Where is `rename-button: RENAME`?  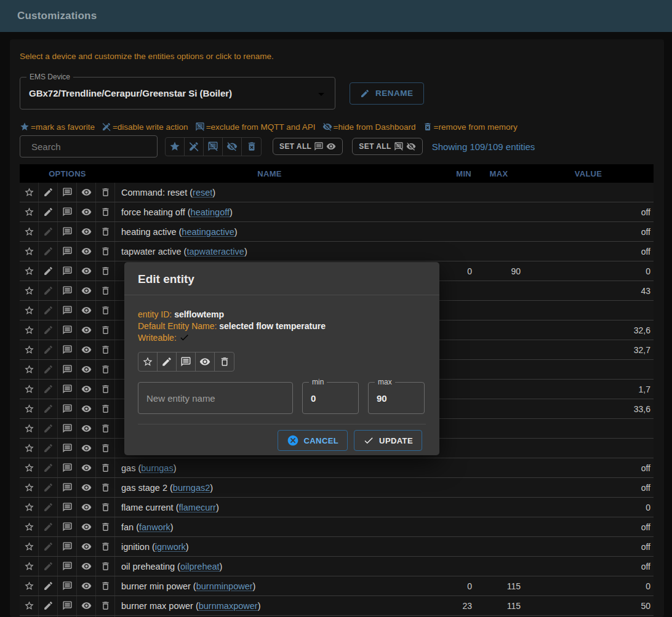 rename-button: RENAME is located at coordinates (386, 94).